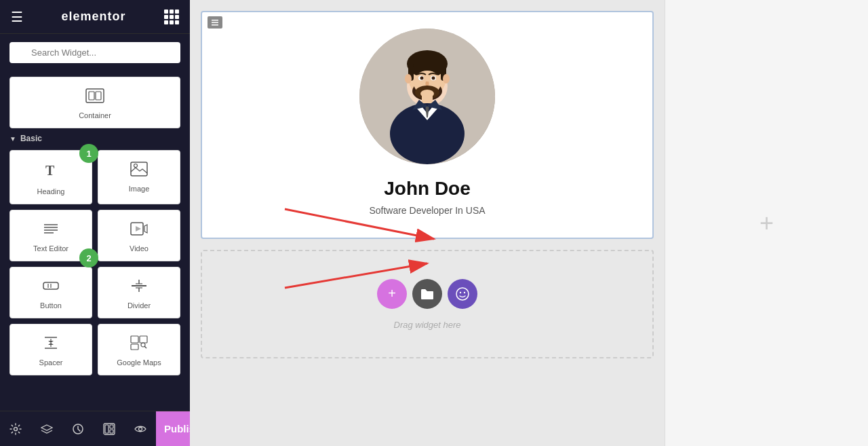 The width and height of the screenshot is (868, 446). What do you see at coordinates (766, 223) in the screenshot?
I see `right-panel-plus: +` at bounding box center [766, 223].